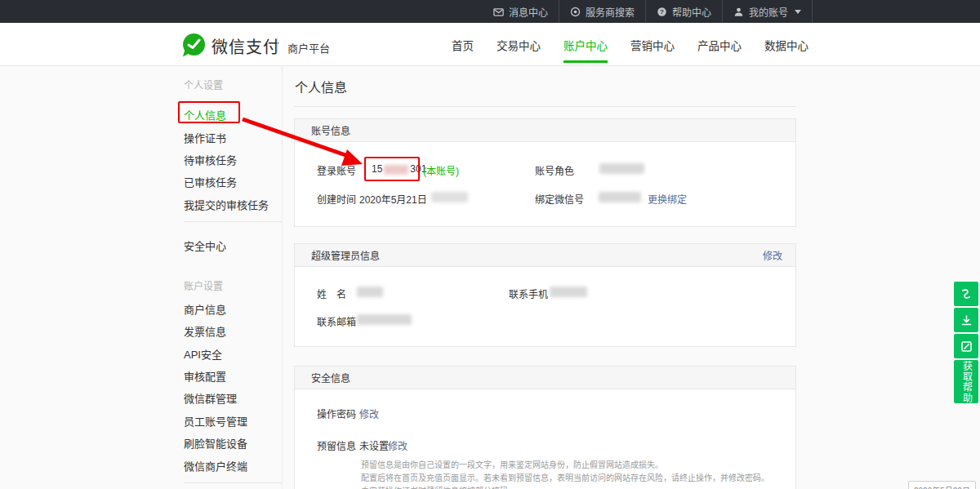 This screenshot has width=980, height=489. Describe the element at coordinates (546, 378) in the screenshot. I see `security-info-header: 安全信息` at that location.